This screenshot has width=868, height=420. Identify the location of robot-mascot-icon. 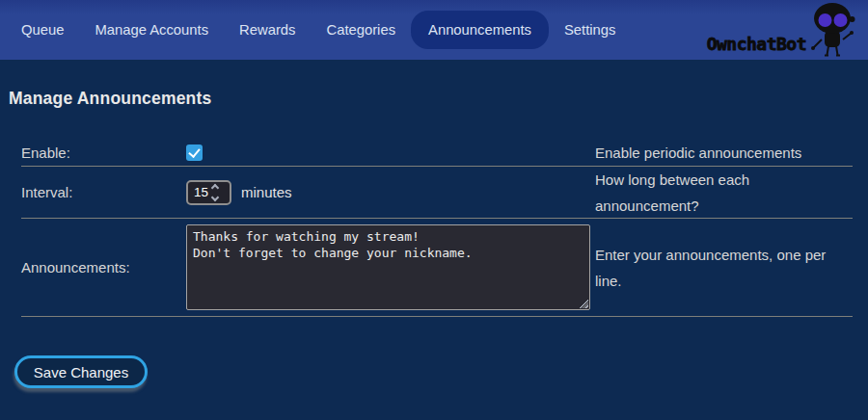
(832, 30).